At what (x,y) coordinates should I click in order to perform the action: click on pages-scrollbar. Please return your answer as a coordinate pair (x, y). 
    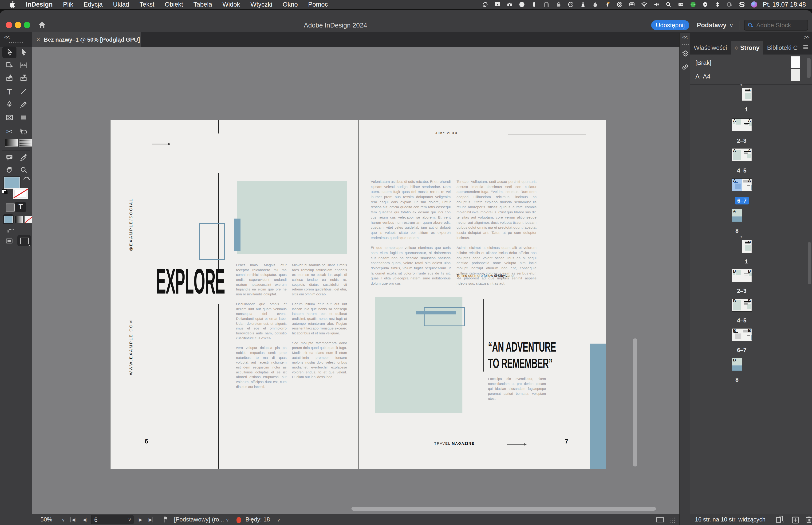
    Looking at the image, I should click on (810, 263).